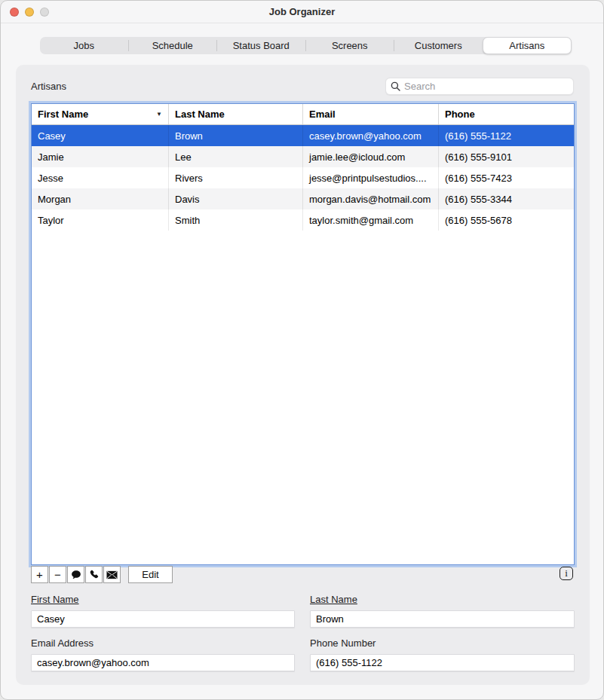  What do you see at coordinates (507, 115) in the screenshot?
I see `column-header-phone: Phone` at bounding box center [507, 115].